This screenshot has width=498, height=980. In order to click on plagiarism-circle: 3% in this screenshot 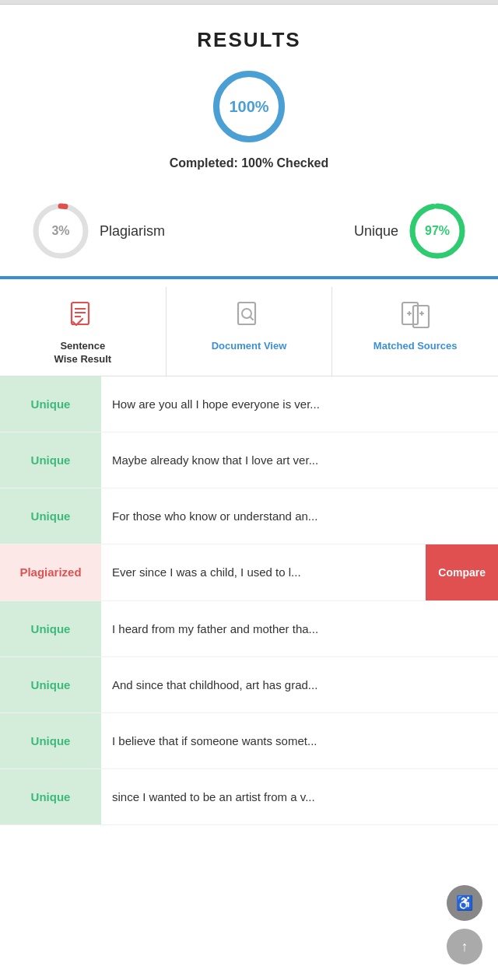, I will do `click(61, 231)`.